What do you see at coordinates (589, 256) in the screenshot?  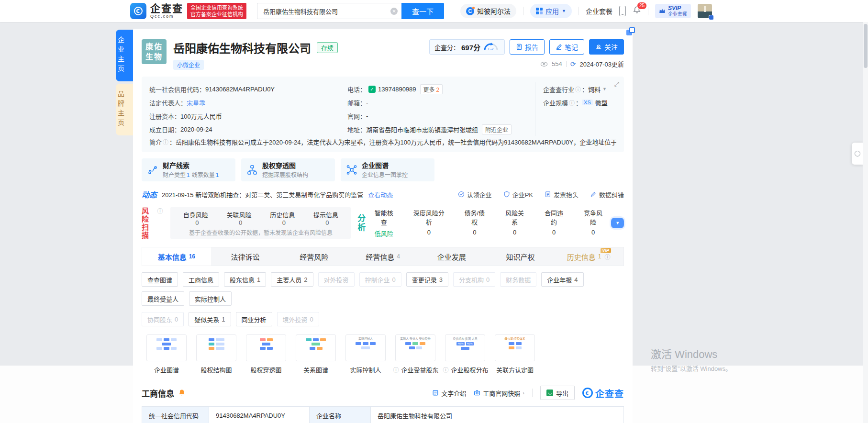 I see `tab-history-info: VIP 历史信息1ⓘ` at bounding box center [589, 256].